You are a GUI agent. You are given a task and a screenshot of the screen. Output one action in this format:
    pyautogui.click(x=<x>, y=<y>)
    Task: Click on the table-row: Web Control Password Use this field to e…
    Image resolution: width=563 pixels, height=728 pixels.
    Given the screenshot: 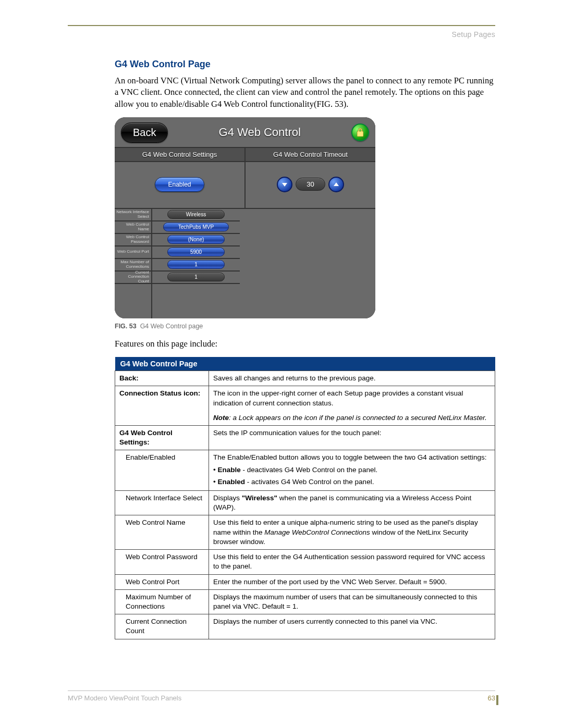 What is the action you would take?
    pyautogui.click(x=305, y=562)
    